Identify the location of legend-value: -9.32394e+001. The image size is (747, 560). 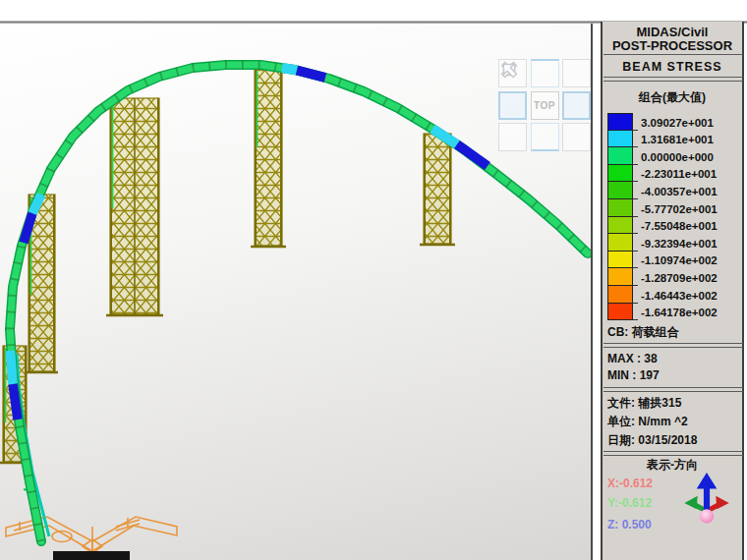
(678, 244).